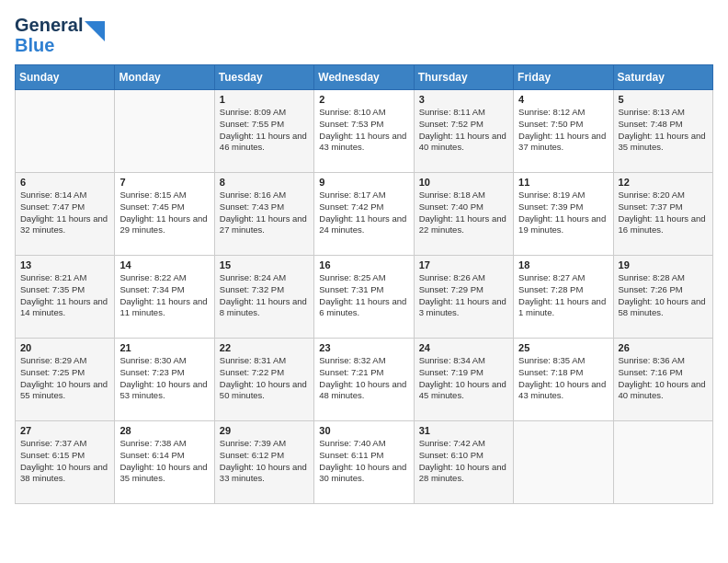 The height and width of the screenshot is (563, 728). Describe the element at coordinates (165, 77) in the screenshot. I see `weekday-header-monday: Monday` at that location.